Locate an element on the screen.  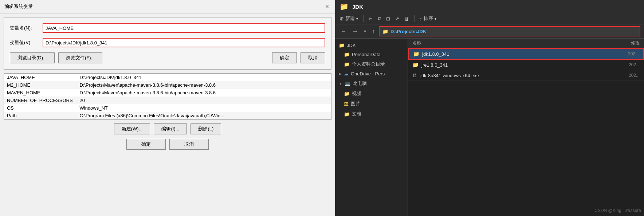
var-value-row: 变量值(V): is located at coordinates (168, 43).